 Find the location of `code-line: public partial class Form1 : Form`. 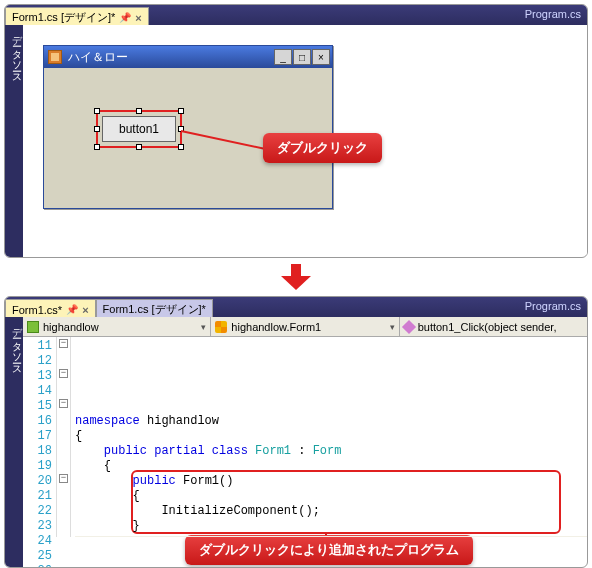

code-line: public partial class Form1 : Form is located at coordinates (331, 452).